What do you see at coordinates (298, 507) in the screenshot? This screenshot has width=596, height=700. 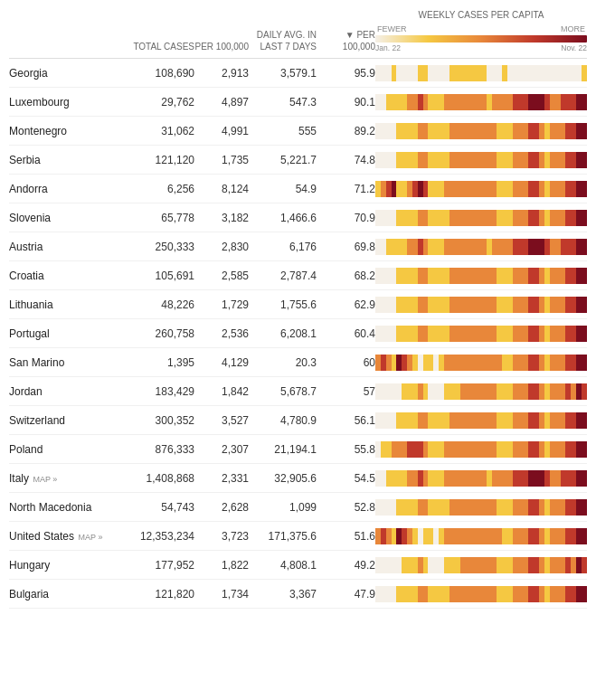 I see `table-row: North Macedonia54,7432,6281,09952.8` at bounding box center [298, 507].